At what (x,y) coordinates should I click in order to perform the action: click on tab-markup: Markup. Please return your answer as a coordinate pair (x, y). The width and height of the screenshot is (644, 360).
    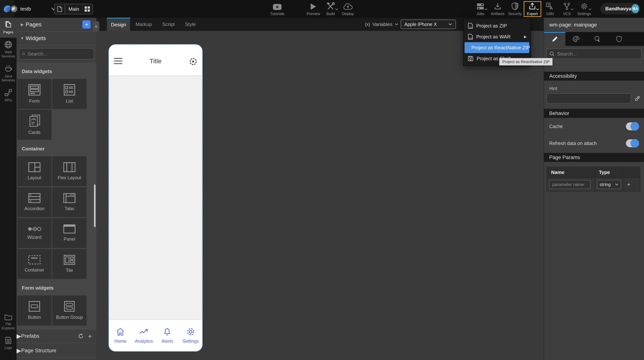
    Looking at the image, I should click on (144, 24).